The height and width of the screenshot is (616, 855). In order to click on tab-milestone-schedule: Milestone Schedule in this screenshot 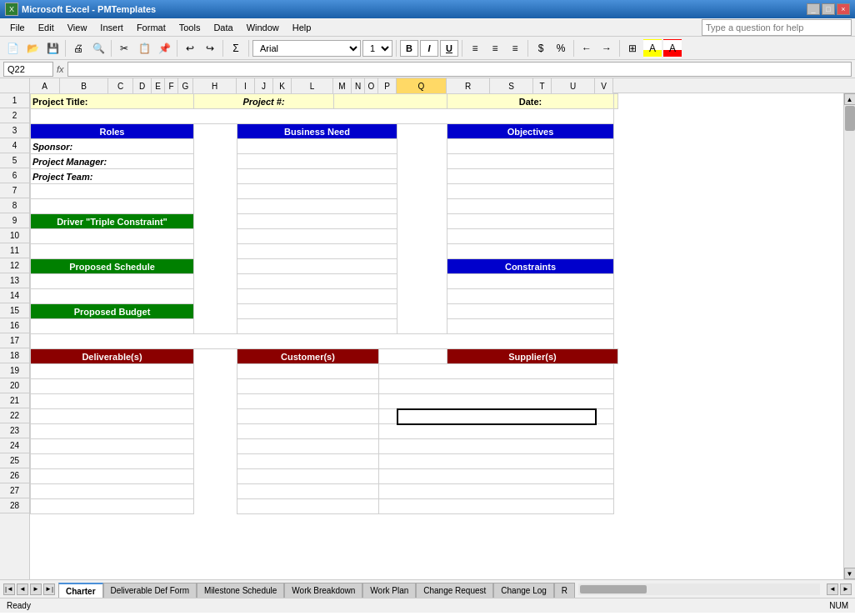, I will do `click(240, 590)`.